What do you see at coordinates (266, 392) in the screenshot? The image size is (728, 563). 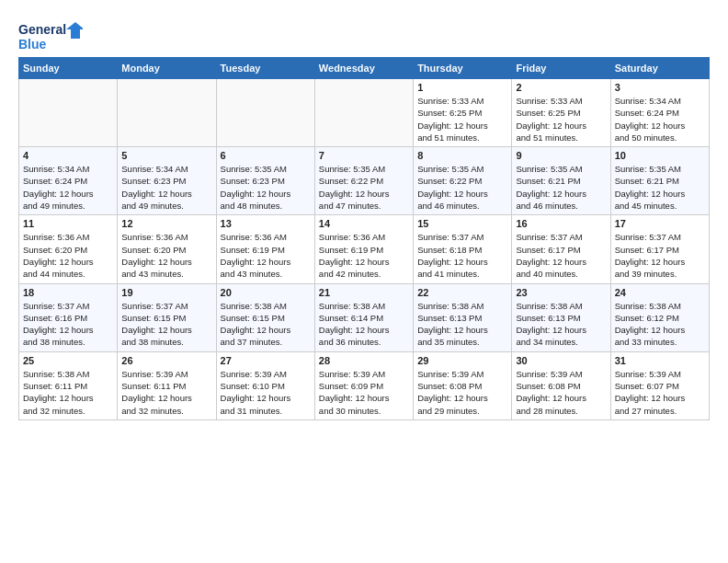 I see `cell-content: Sunrise: 5:39 AMSunset: 6:10 PMDaylight:…` at bounding box center [266, 392].